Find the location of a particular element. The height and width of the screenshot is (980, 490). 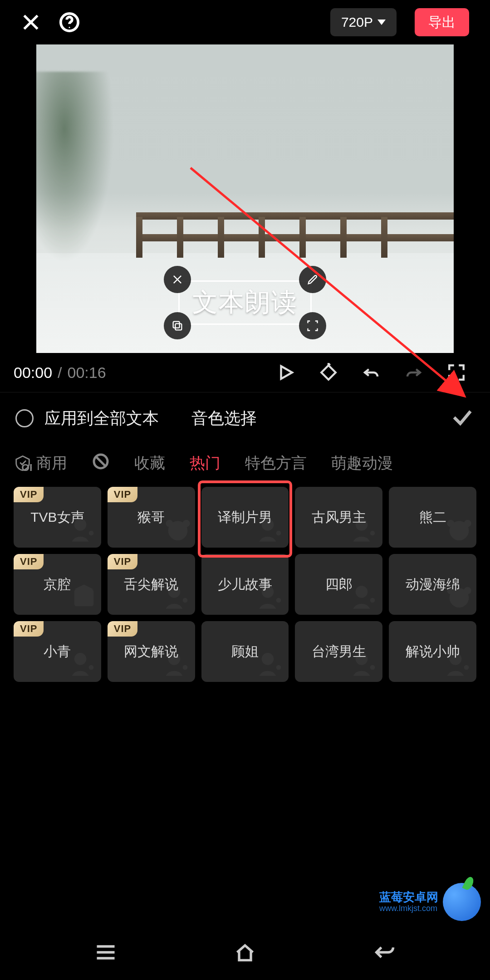

voice-label: 古风男主 is located at coordinates (339, 517).